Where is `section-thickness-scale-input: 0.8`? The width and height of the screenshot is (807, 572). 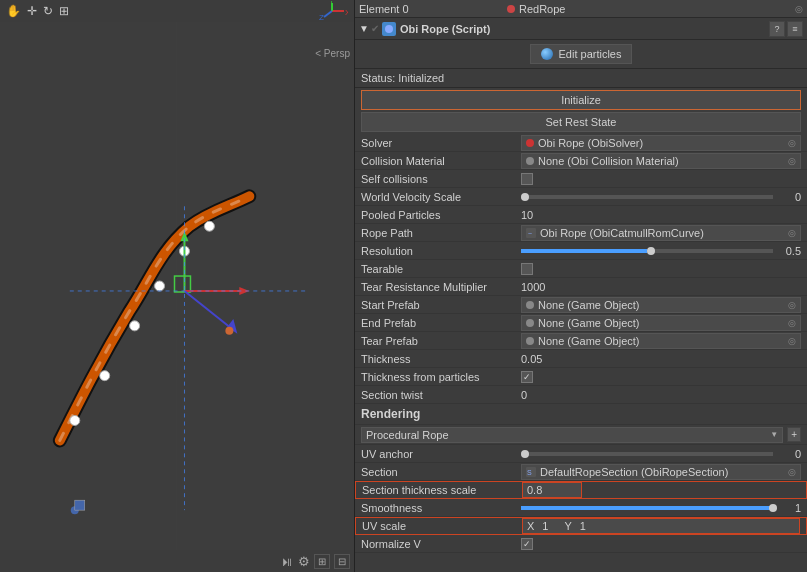 section-thickness-scale-input: 0.8 is located at coordinates (552, 490).